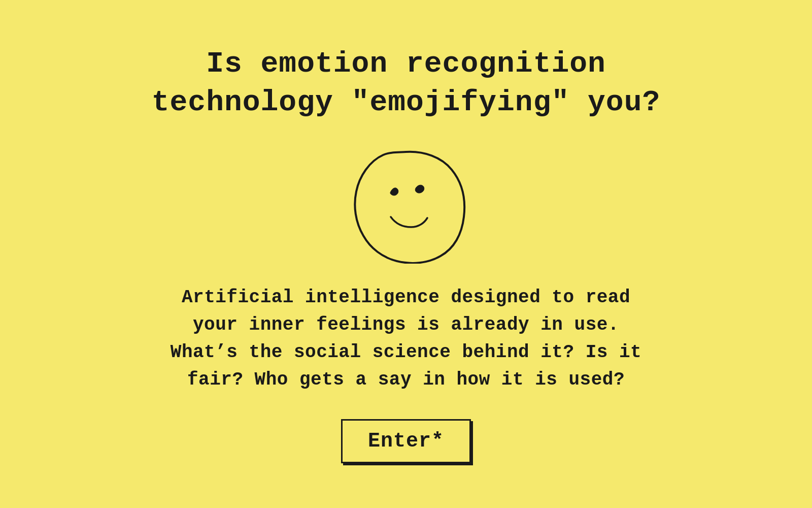 This screenshot has width=812, height=508. I want to click on enter-button: Enter*, so click(406, 441).